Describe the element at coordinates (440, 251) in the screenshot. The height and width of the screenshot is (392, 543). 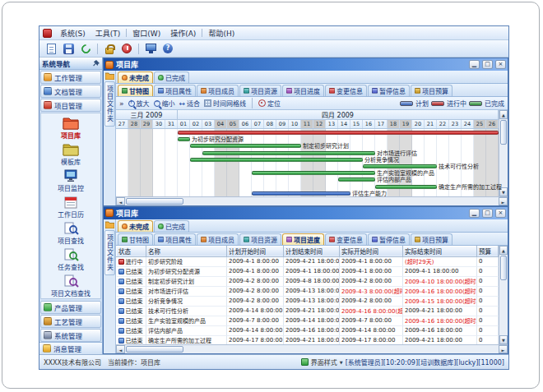
I see `column-header: 实际结束时间` at that location.